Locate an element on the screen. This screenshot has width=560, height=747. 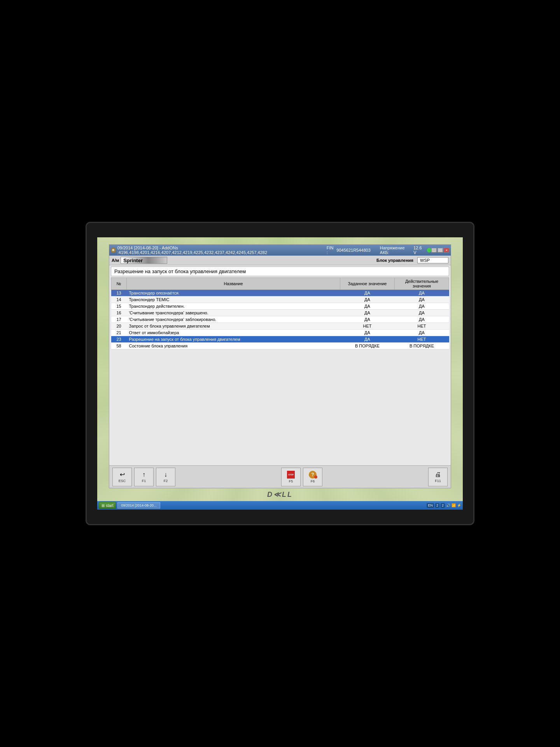
cell-target: НЕТ is located at coordinates (368, 326).